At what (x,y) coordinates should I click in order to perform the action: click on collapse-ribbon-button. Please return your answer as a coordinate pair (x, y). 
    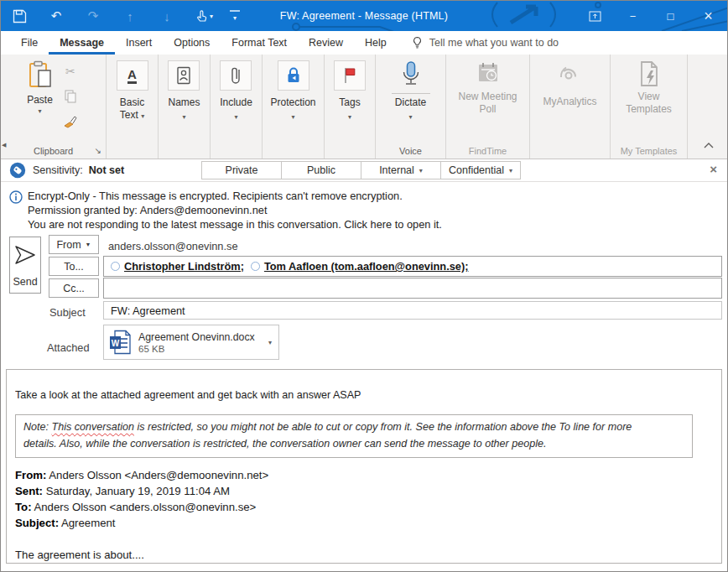
    Looking at the image, I should click on (709, 144).